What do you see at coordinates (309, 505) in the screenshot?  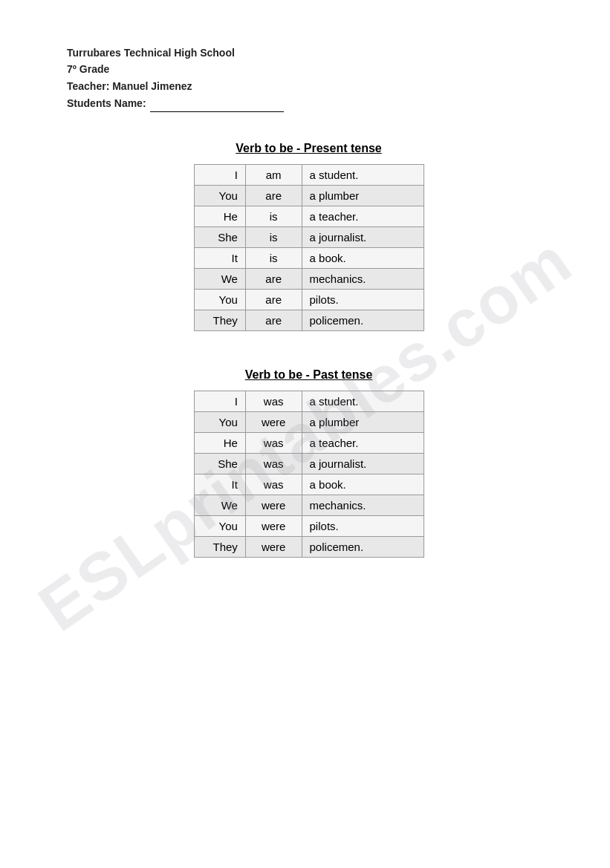 I see `table-row: We were mechanics.` at bounding box center [309, 505].